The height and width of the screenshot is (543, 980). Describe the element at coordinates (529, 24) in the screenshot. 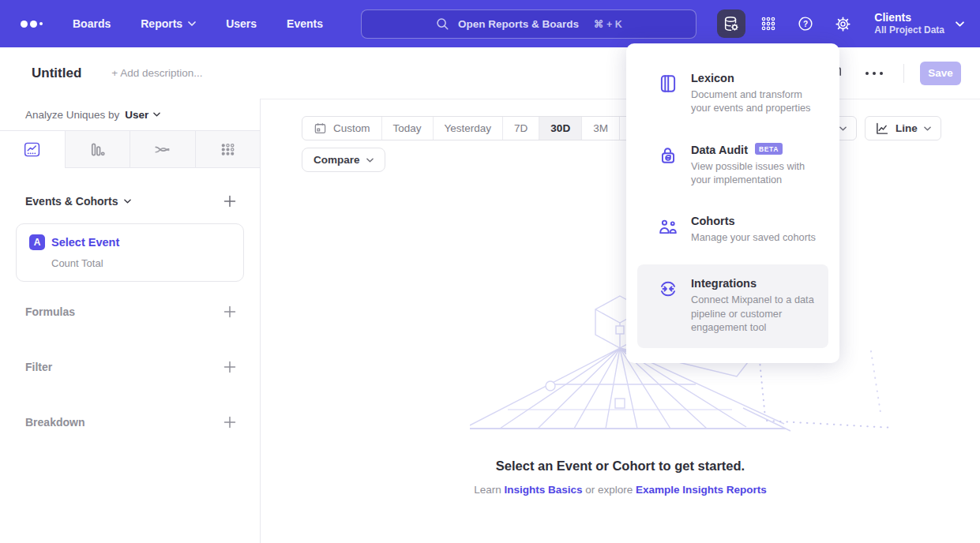

I see `global-search: Open Reports & Boards ⌘ + K` at that location.